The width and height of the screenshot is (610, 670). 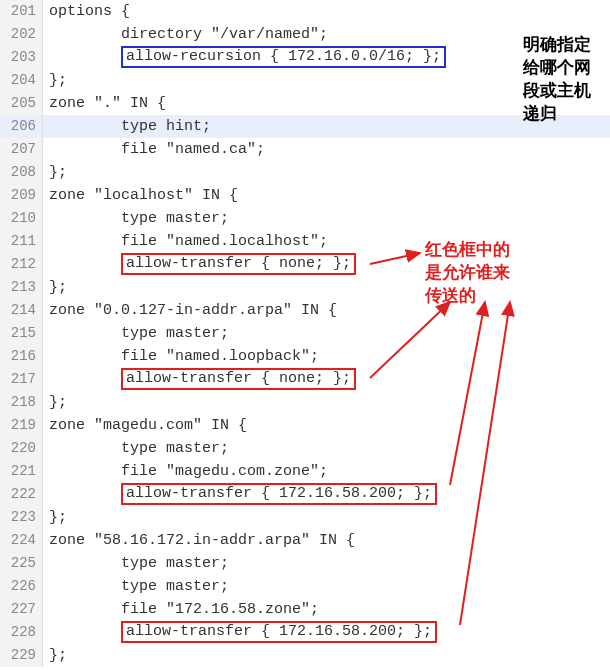 What do you see at coordinates (22, 288) in the screenshot?
I see `line-number: 213` at bounding box center [22, 288].